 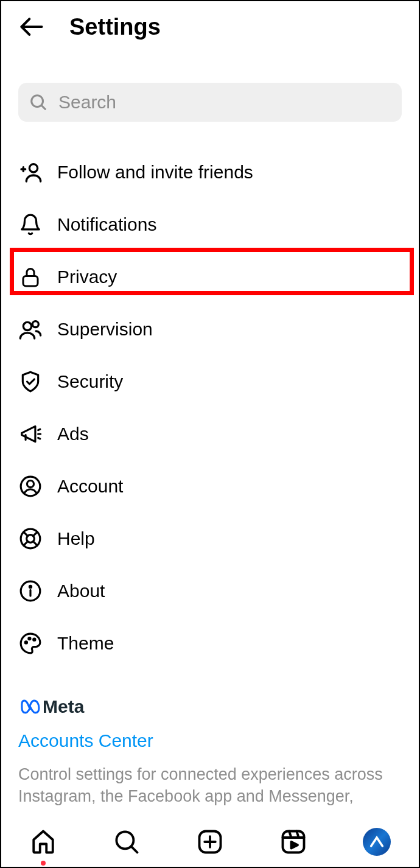 I want to click on plus-square-icon, so click(x=210, y=842).